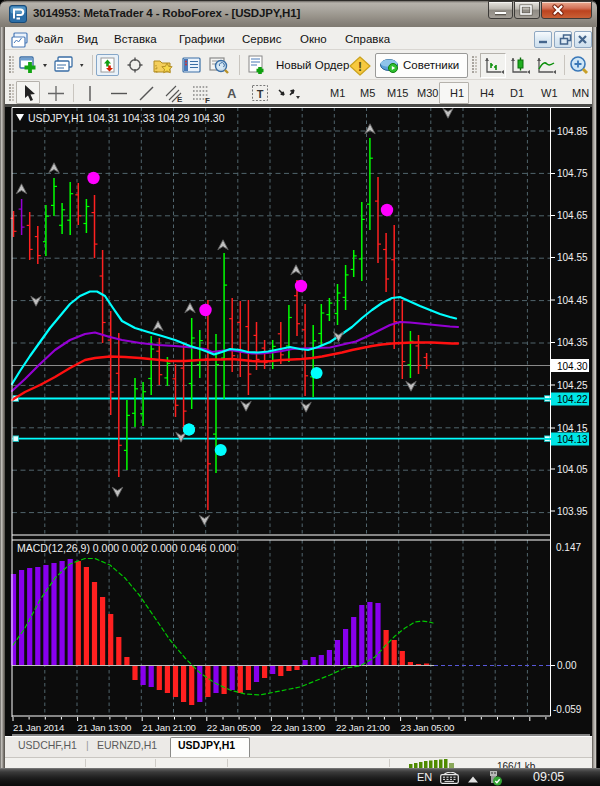 The width and height of the screenshot is (600, 786). What do you see at coordinates (572, 174) in the screenshot?
I see `svg-text: 104.75` at bounding box center [572, 174].